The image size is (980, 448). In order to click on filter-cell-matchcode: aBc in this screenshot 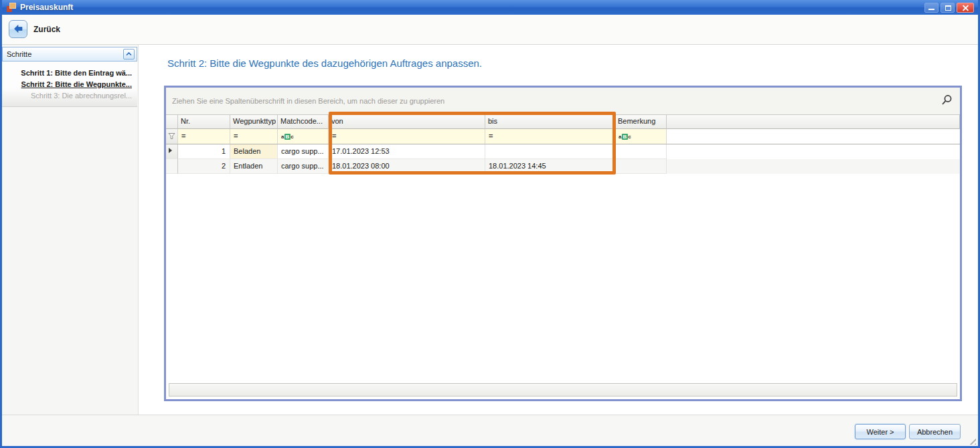, I will do `click(303, 136)`.